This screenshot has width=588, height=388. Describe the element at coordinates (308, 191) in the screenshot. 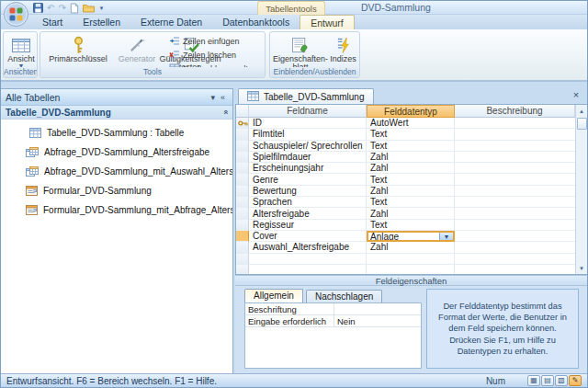

I see `field-name-cell: Bewertung` at that location.